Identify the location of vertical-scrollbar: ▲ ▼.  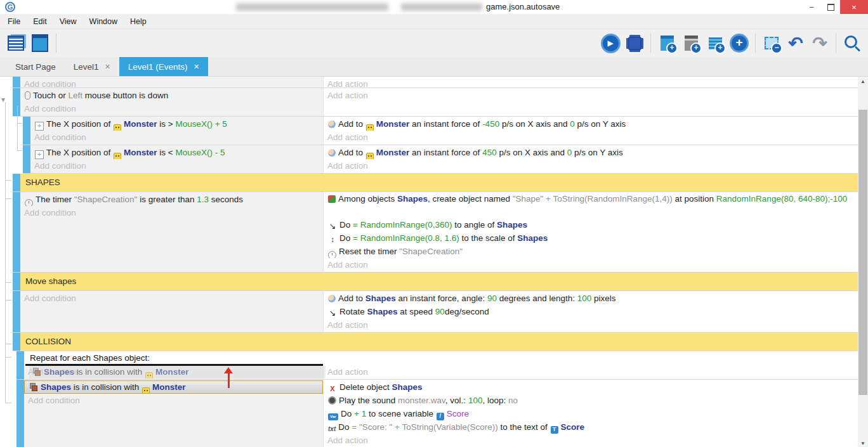
(863, 262).